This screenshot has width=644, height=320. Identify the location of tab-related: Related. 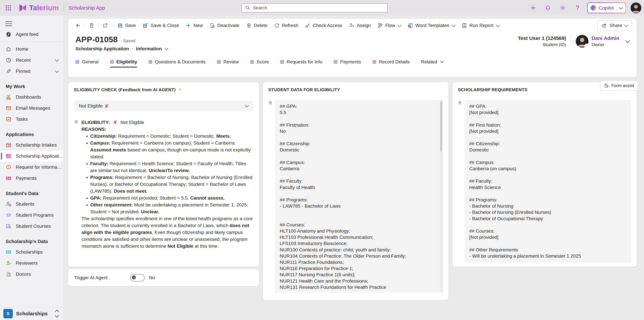
(432, 62).